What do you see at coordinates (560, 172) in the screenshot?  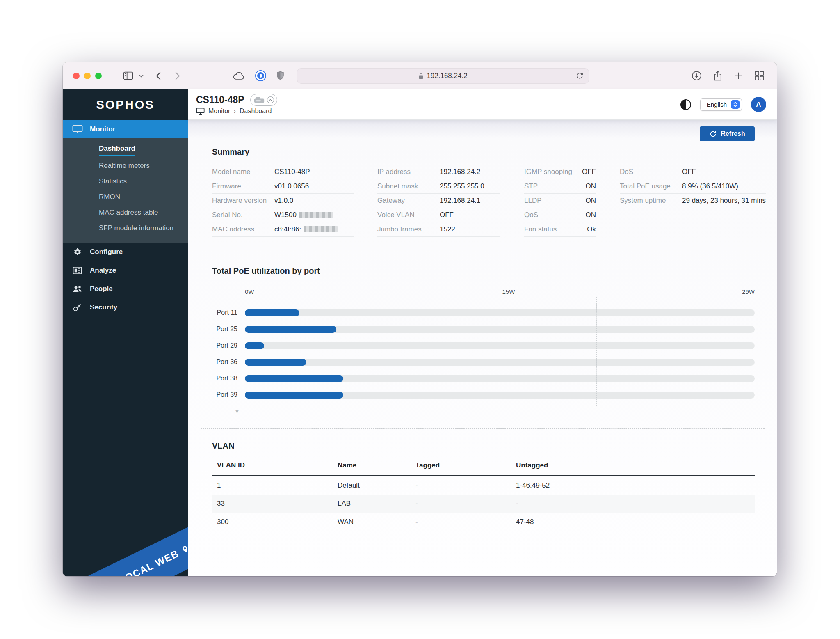 I see `summary-row: IGMP snoopingOFF` at bounding box center [560, 172].